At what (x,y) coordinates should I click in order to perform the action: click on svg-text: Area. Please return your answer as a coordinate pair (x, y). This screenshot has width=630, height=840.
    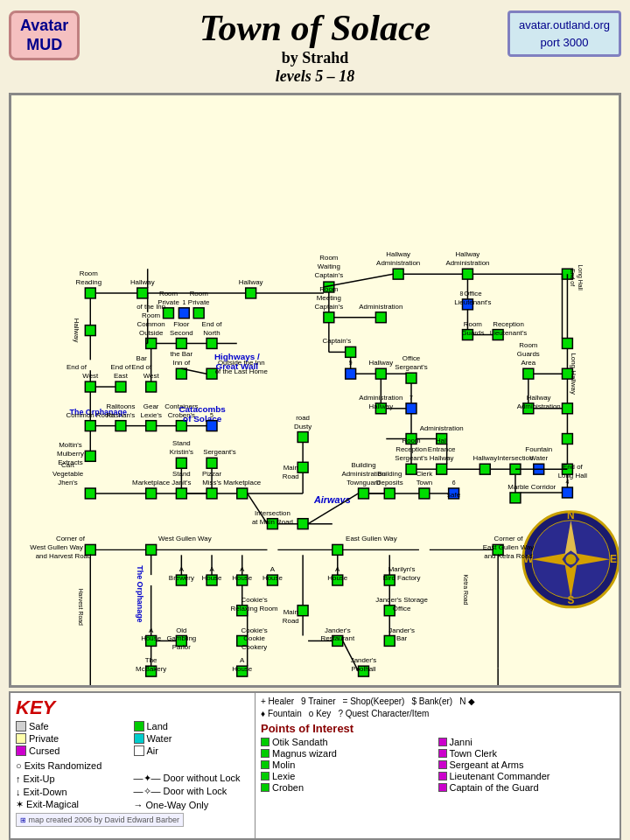
    Looking at the image, I should click on (528, 362).